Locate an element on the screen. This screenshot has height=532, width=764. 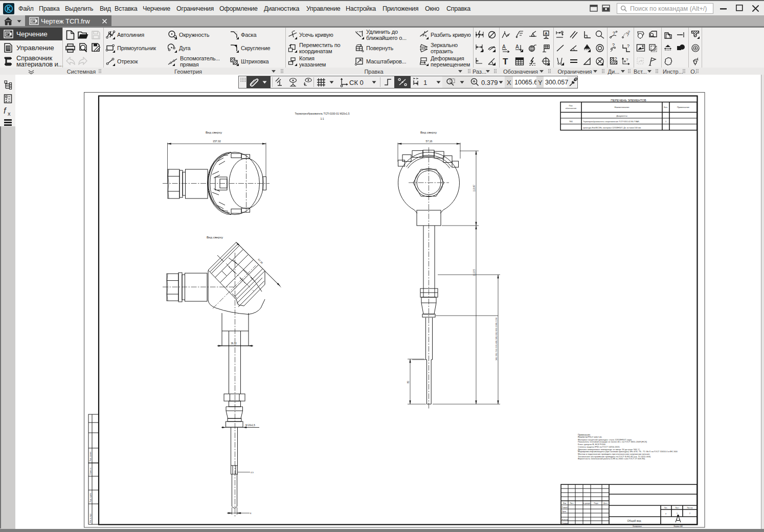
svg-text: Листов is located at coordinates (690, 508).